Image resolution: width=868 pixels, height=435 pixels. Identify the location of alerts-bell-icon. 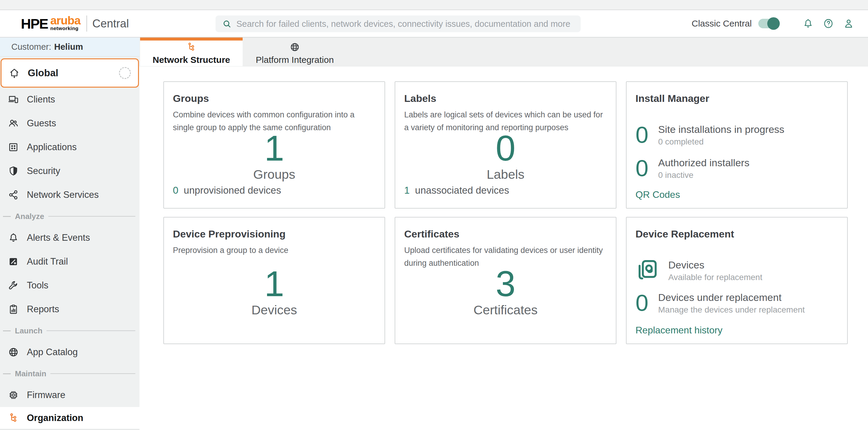
(13, 238).